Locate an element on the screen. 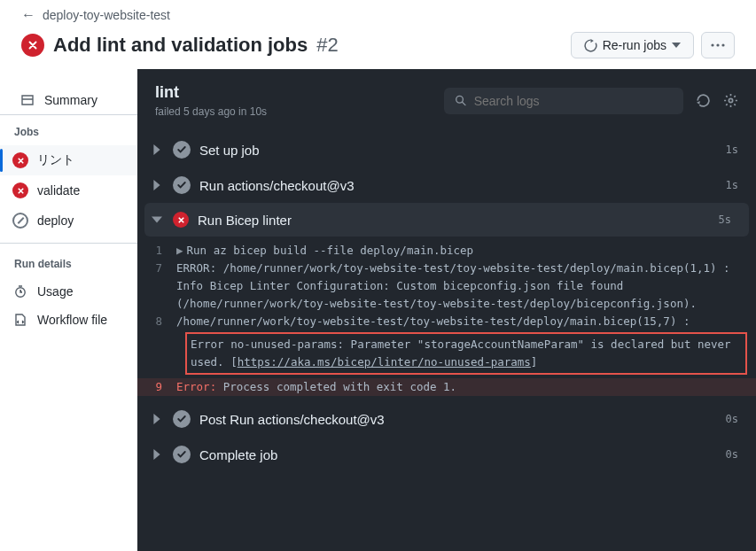 The width and height of the screenshot is (756, 551). linter-doc-link: https://aka.ms/bicep/linter/no-unused-pa… is located at coordinates (385, 361).